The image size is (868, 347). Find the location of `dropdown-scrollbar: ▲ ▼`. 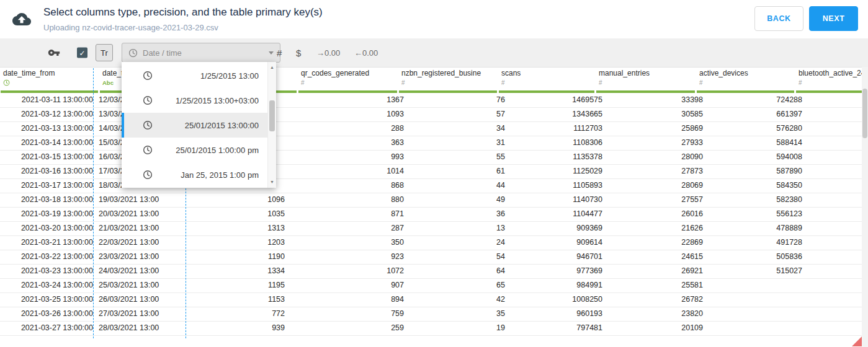

dropdown-scrollbar: ▲ ▼ is located at coordinates (272, 125).